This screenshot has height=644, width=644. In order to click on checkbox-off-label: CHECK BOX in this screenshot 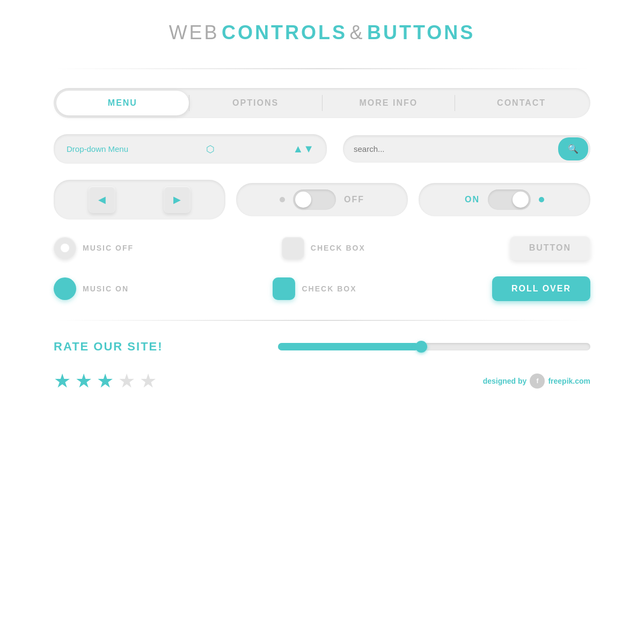, I will do `click(338, 248)`.